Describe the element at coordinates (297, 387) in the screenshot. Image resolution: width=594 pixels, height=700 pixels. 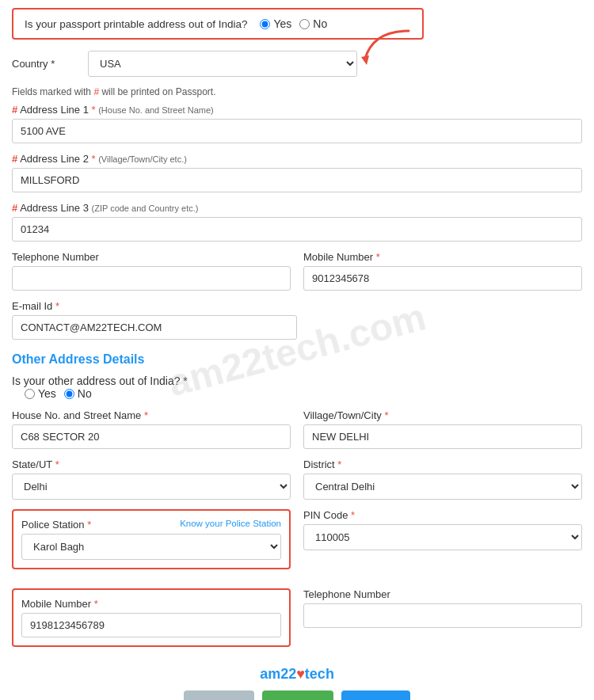
I see `other-address-question-row: Is your other address out of India? * Ye…` at that location.